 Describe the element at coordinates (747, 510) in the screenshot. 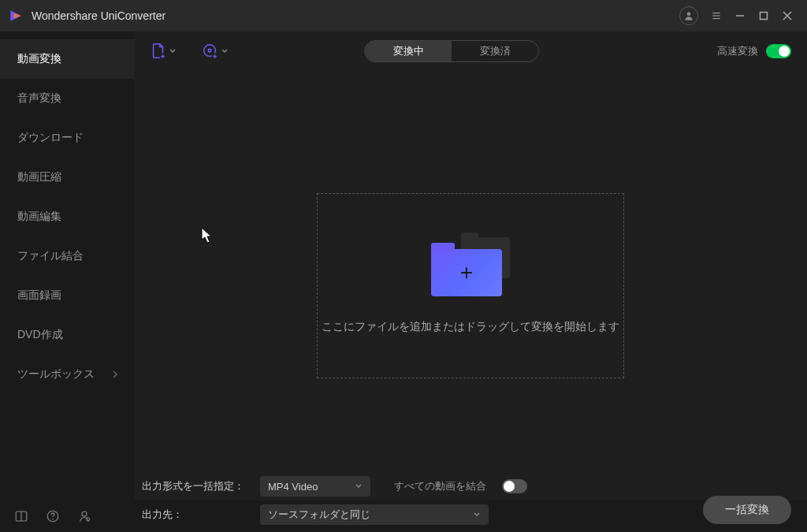

I see `batch-convert-button: 一括変換` at that location.